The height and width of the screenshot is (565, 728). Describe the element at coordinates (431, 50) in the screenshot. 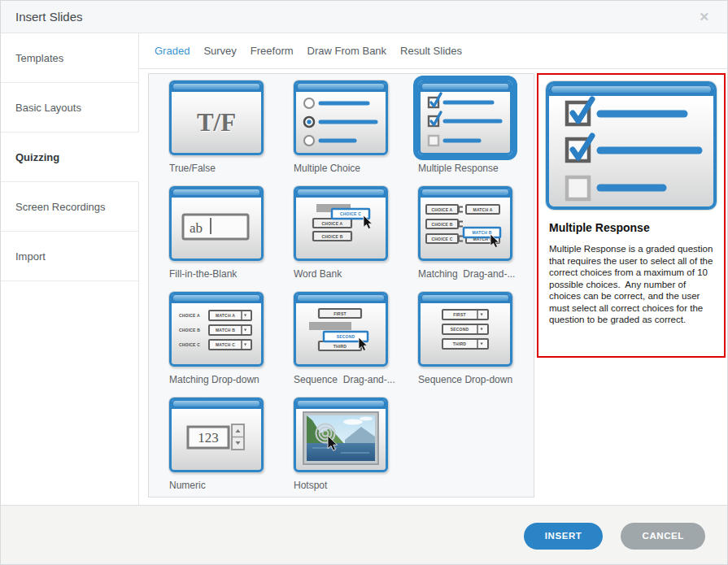

I see `tab-result-slides: Result Slides` at that location.